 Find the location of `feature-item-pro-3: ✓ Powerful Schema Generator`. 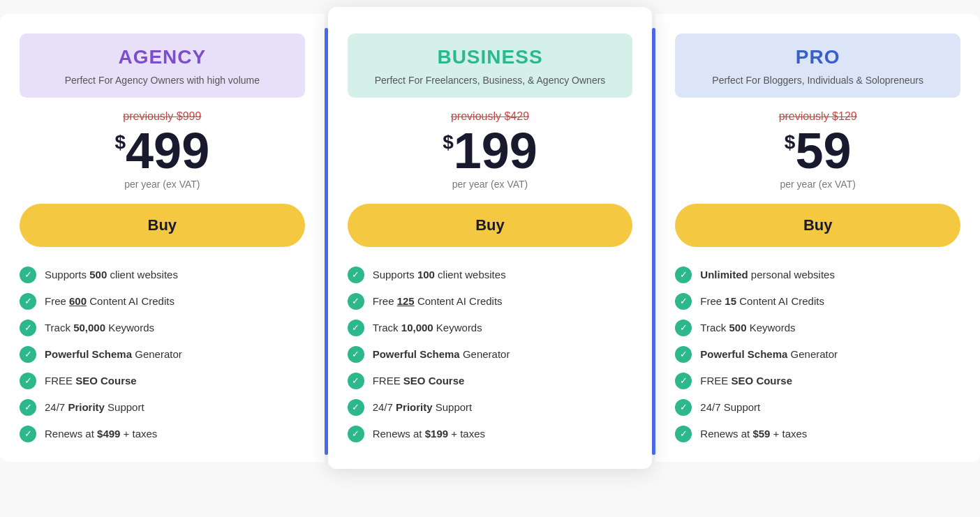

feature-item-pro-3: ✓ Powerful Schema Generator is located at coordinates (818, 354).